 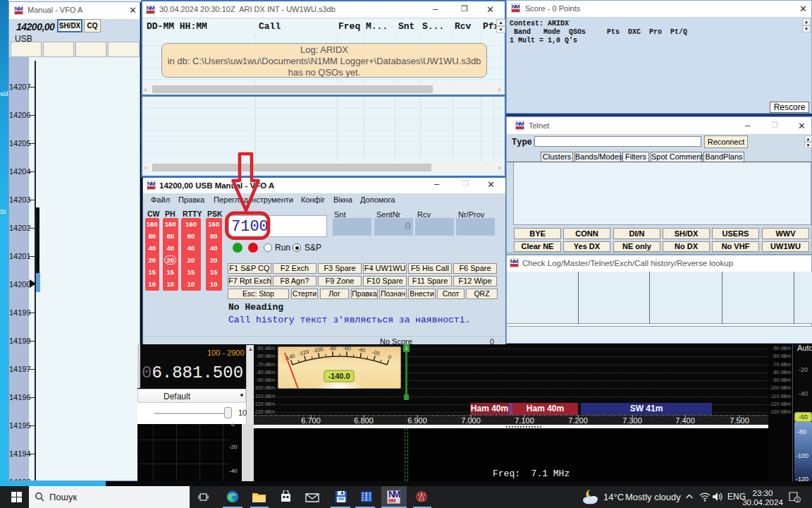 I want to click on svg-text: -80, so click(x=333, y=349).